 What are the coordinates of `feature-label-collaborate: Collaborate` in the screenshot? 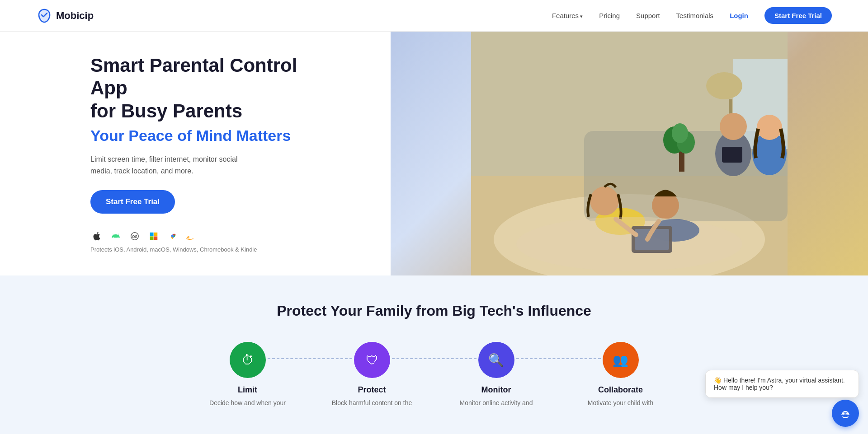 It's located at (620, 390).